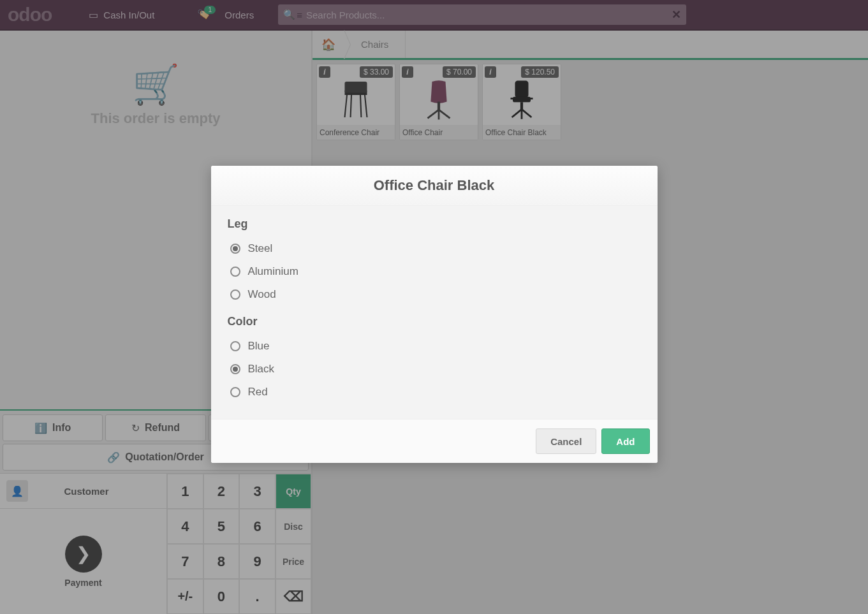 This screenshot has height=614, width=868. What do you see at coordinates (434, 441) in the screenshot?
I see `dialog-footer: Cancel Add` at bounding box center [434, 441].